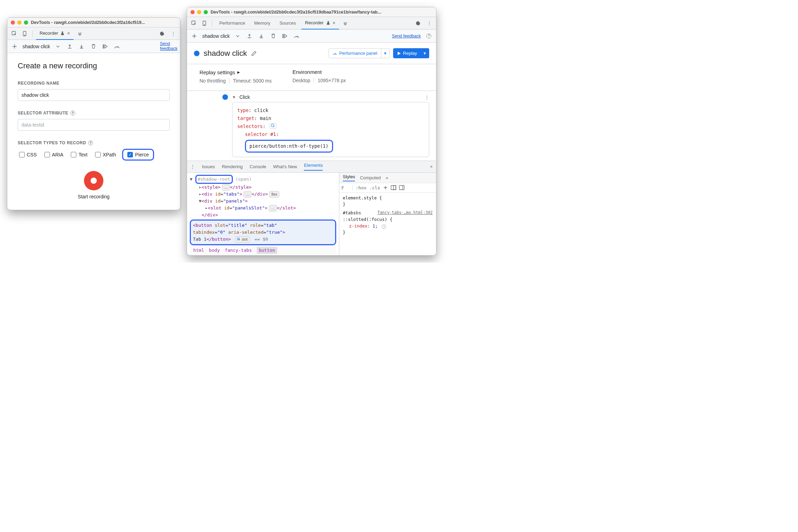  What do you see at coordinates (234, 97) in the screenshot?
I see `chevron-down-icon: ▼` at bounding box center [234, 97].